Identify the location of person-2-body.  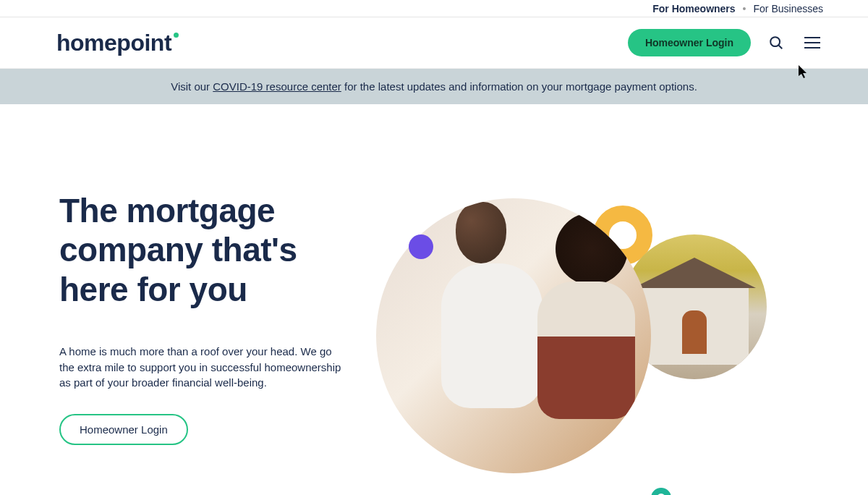
(586, 350).